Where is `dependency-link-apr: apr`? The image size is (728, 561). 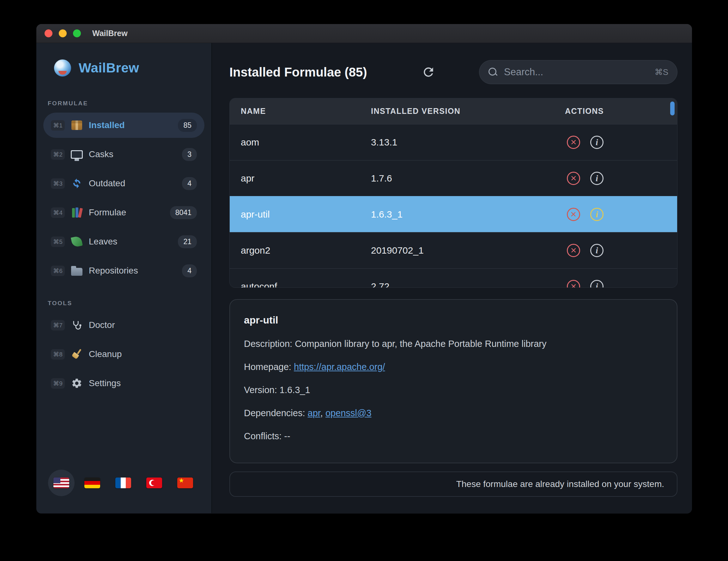 dependency-link-apr: apr is located at coordinates (314, 413).